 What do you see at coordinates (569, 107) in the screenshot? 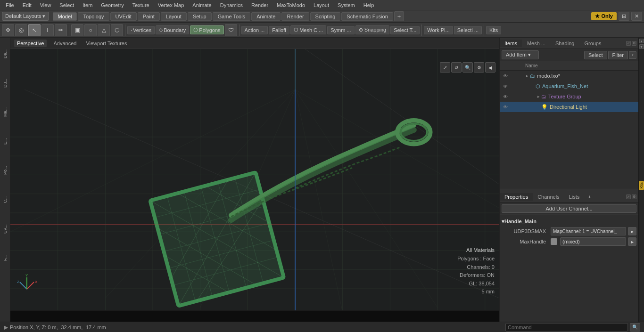
I see `item-dir-light: 👁 💡 Directional Light` at bounding box center [569, 107].